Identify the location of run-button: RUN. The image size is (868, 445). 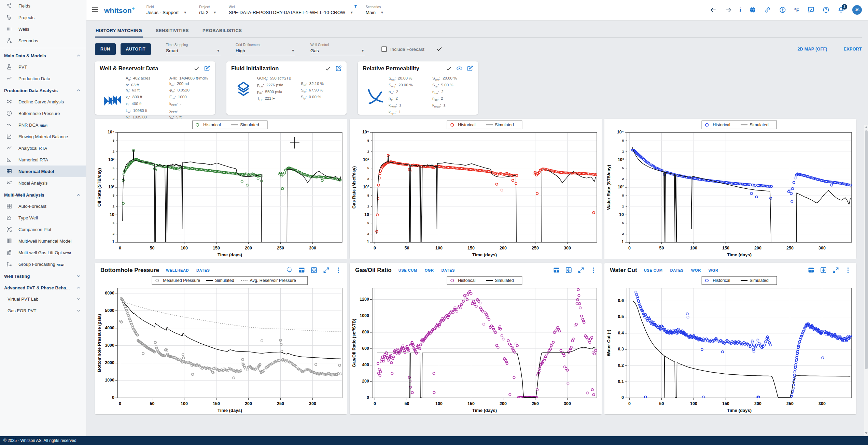
(105, 49).